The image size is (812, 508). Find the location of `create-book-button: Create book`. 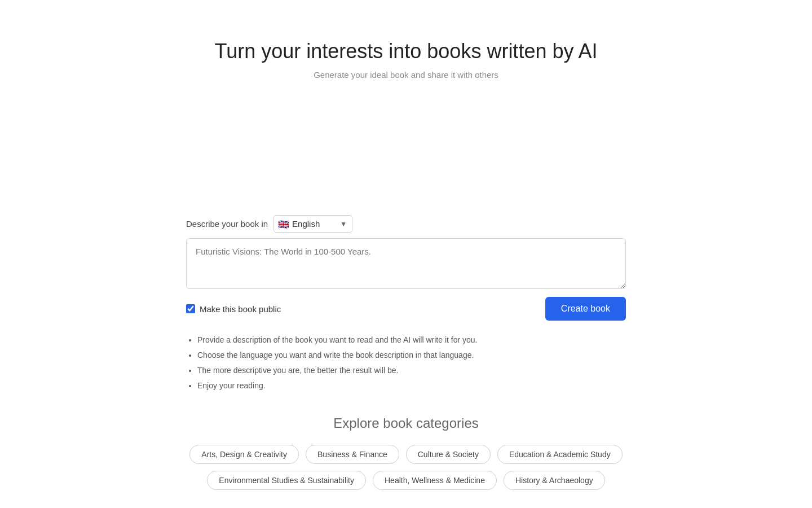

create-book-button: Create book is located at coordinates (585, 309).